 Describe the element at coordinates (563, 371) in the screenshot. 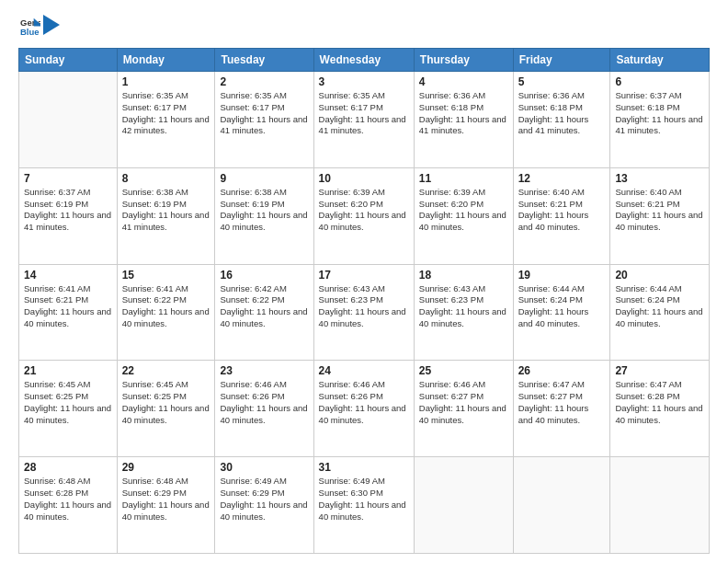

I see `day-number: 26` at that location.